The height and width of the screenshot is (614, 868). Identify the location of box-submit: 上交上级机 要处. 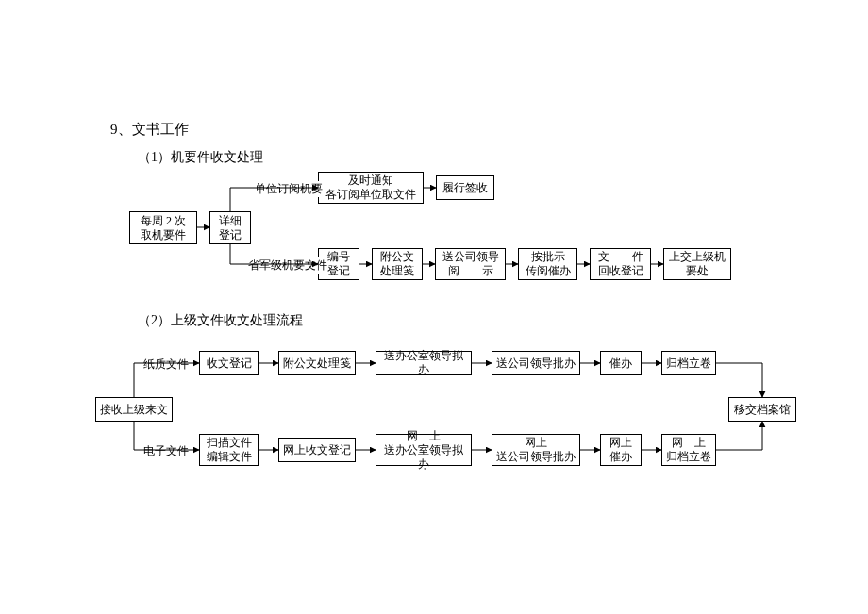
(697, 264).